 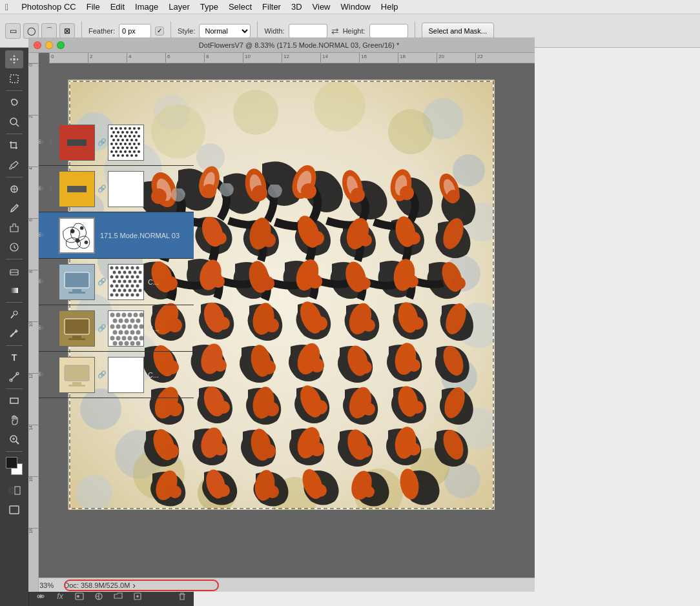 I want to click on screen-mode-btn, so click(x=14, y=510).